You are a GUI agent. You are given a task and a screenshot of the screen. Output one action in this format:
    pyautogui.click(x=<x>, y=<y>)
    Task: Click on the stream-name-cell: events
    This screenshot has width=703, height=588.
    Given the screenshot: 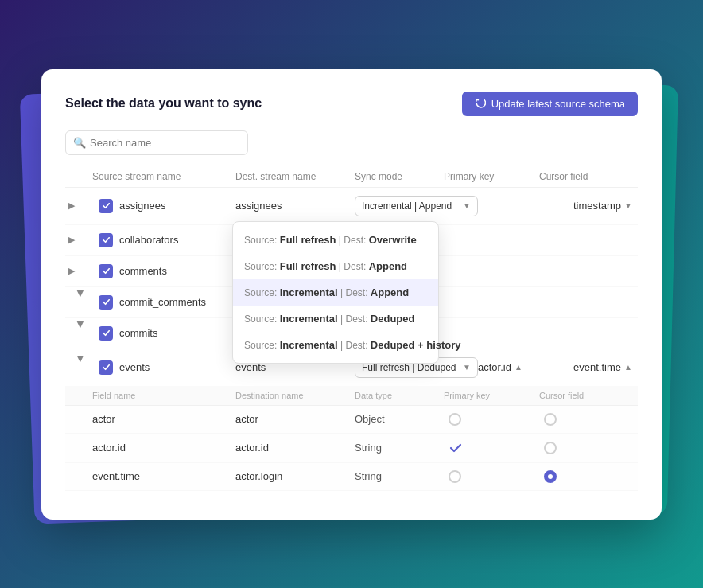 What is the action you would take?
    pyautogui.click(x=164, y=368)
    